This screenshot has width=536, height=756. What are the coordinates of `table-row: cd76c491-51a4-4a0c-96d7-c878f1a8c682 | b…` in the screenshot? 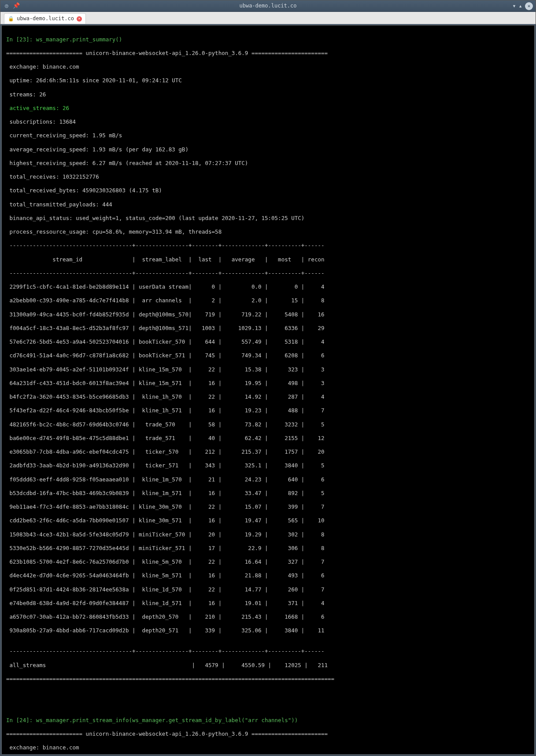 It's located at (268, 356).